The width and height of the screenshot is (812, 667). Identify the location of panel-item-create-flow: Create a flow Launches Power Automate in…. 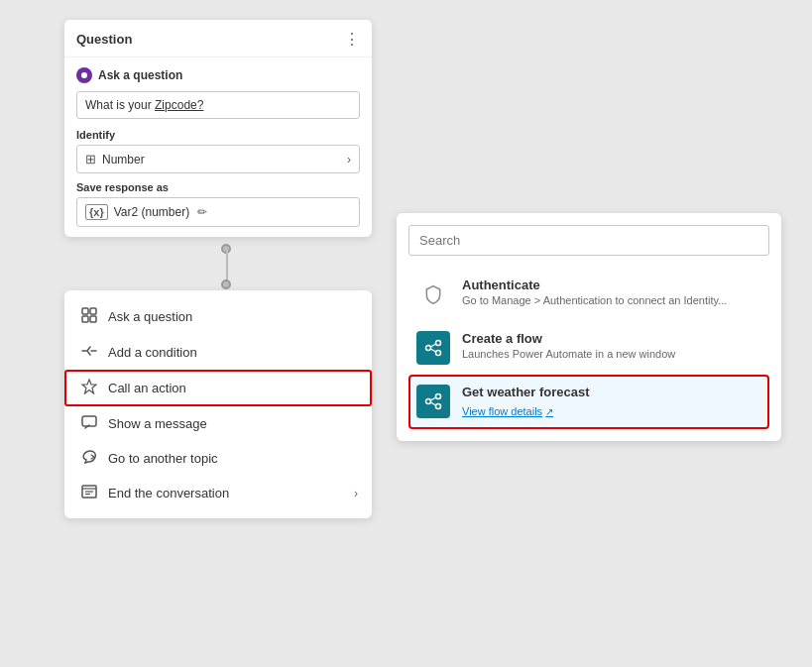
(589, 348).